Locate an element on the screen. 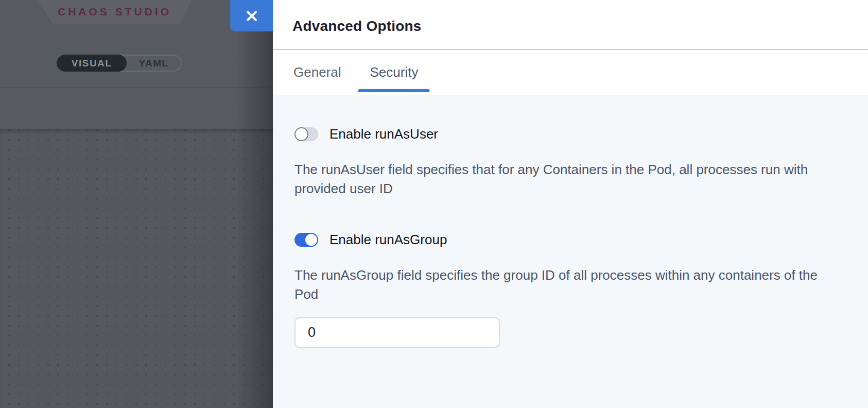 Image resolution: width=868 pixels, height=408 pixels. visual-yaml-toggle: VISUAL YAML is located at coordinates (119, 63).